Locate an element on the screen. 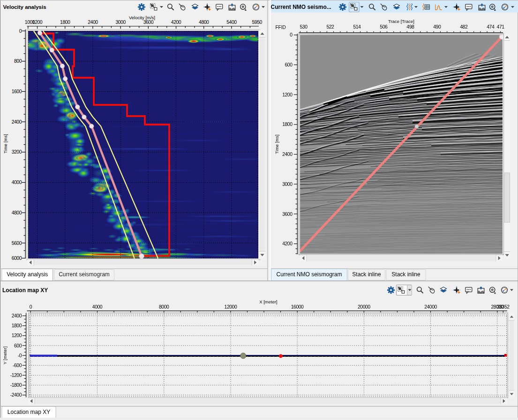 The image size is (518, 420). svg-text: 12000 is located at coordinates (231, 307).